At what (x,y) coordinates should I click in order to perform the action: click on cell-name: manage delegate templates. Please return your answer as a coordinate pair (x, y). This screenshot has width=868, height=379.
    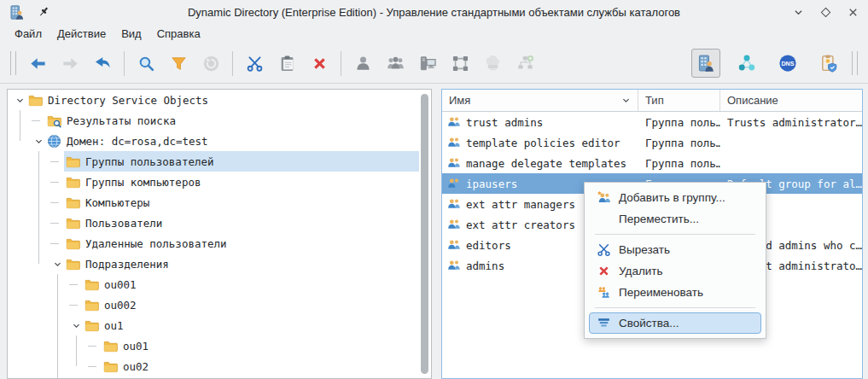
    Looking at the image, I should click on (546, 164).